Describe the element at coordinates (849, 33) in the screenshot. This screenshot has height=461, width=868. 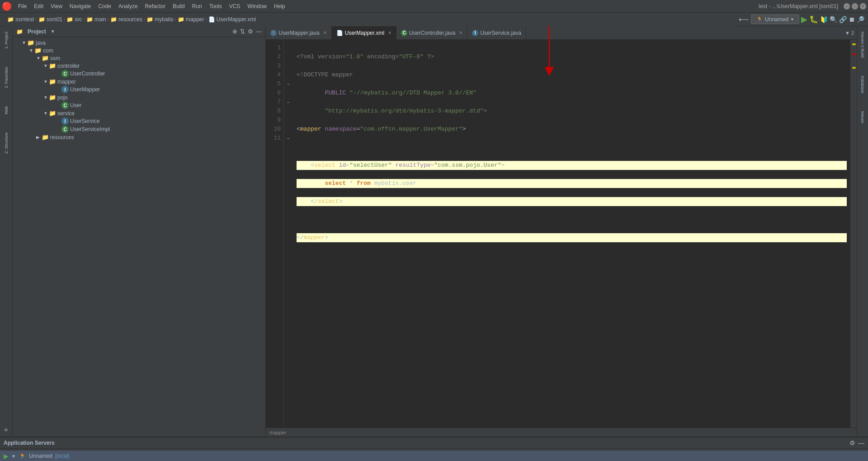
I see `tabs-overflow-indicator: ▼ 2` at that location.